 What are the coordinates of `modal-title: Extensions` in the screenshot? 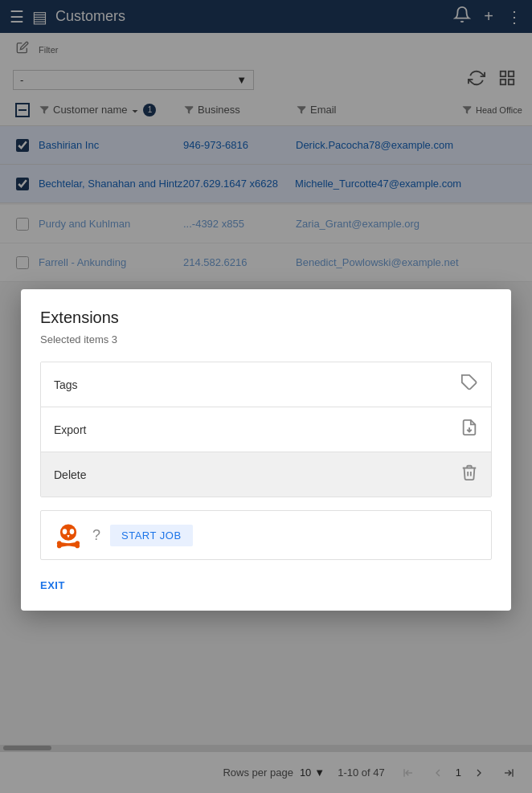 It's located at (266, 318).